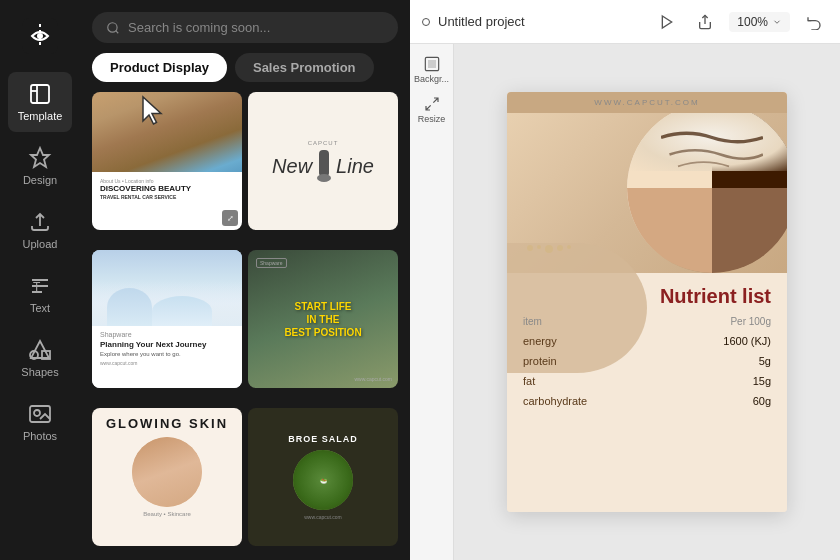  What do you see at coordinates (760, 22) in the screenshot?
I see `zoom-control: 100%` at bounding box center [760, 22].